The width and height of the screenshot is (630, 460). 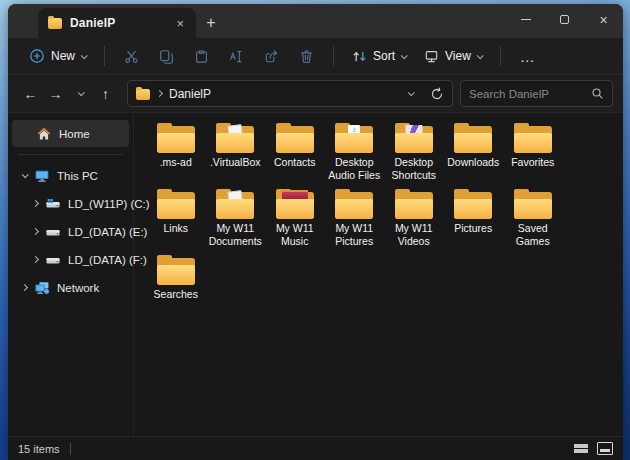 What do you see at coordinates (176, 294) in the screenshot?
I see `folder-name: Searches` at bounding box center [176, 294].